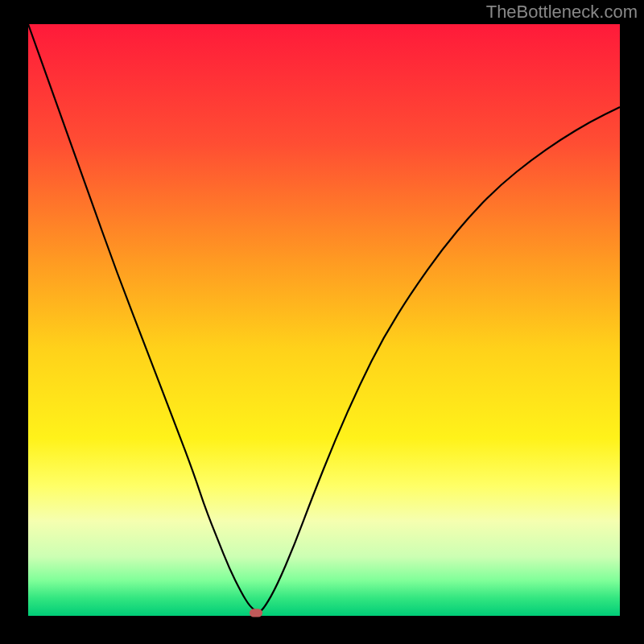 This screenshot has width=644, height=644. I want to click on optimal-marker, so click(256, 613).